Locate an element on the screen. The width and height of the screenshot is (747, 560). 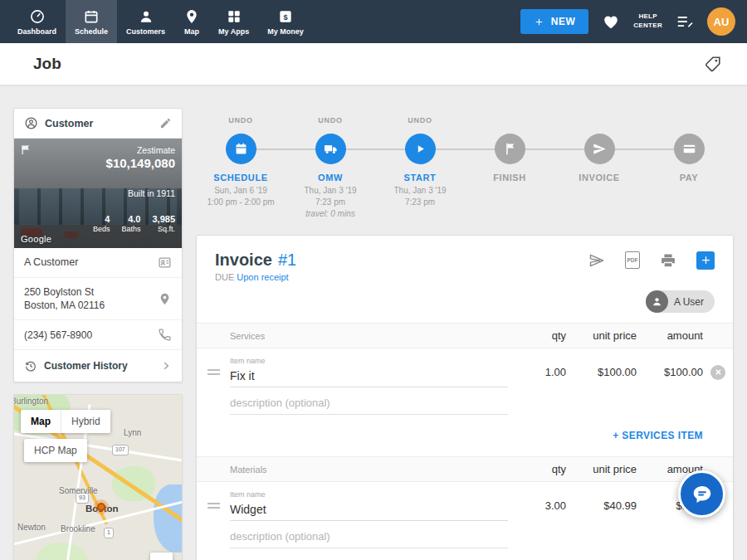
nav-dashboard: Dashboard is located at coordinates (37, 22).